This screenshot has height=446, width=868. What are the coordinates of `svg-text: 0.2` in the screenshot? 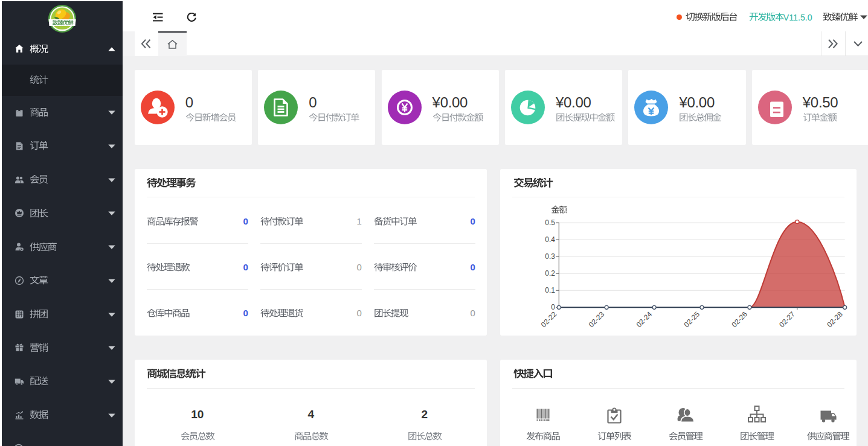 It's located at (551, 273).